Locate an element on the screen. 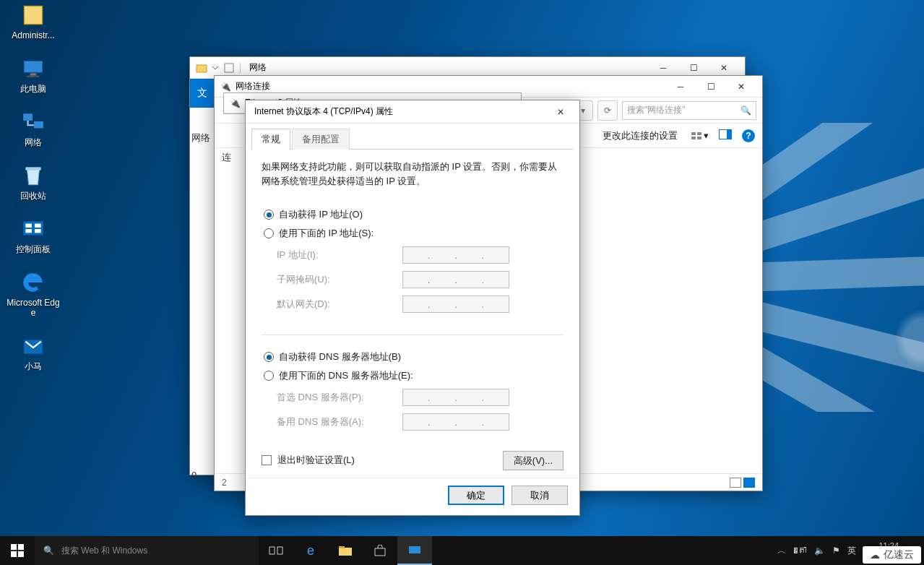 The image size is (924, 565). radio-dns-auto: 自动获得 DNS 服务器地址(B) is located at coordinates (413, 357).